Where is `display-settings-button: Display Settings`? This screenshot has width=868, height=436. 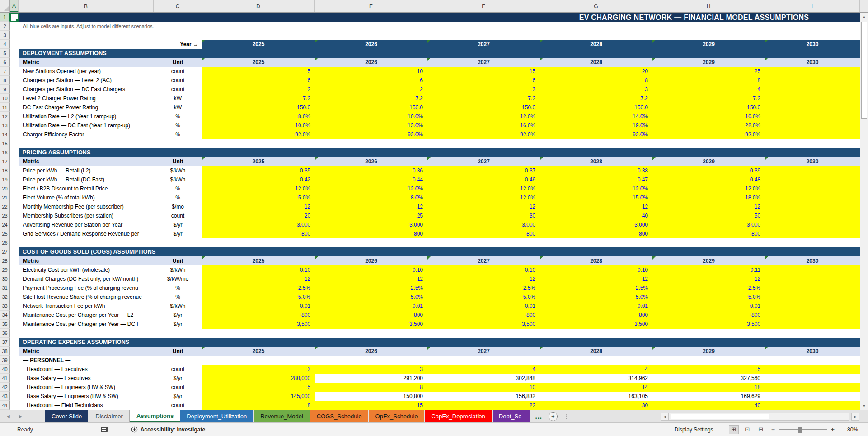 display-settings-button: Display Settings is located at coordinates (694, 430).